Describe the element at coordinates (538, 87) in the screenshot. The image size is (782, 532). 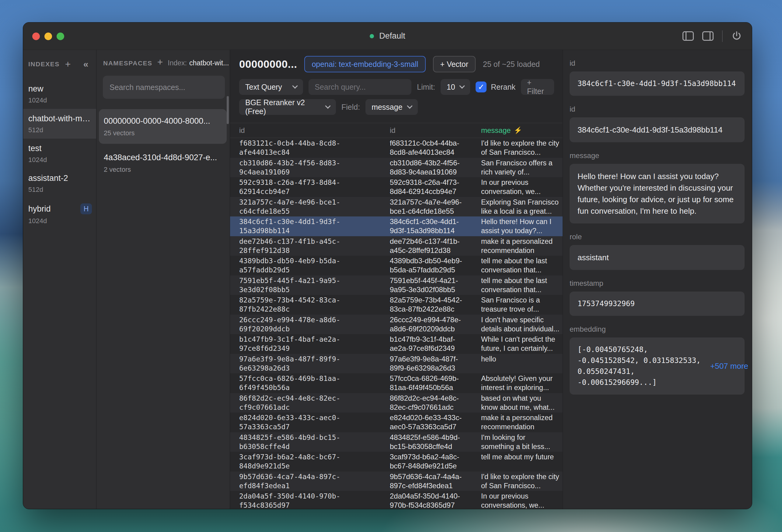
I see `add-filter-button: + Filter` at that location.